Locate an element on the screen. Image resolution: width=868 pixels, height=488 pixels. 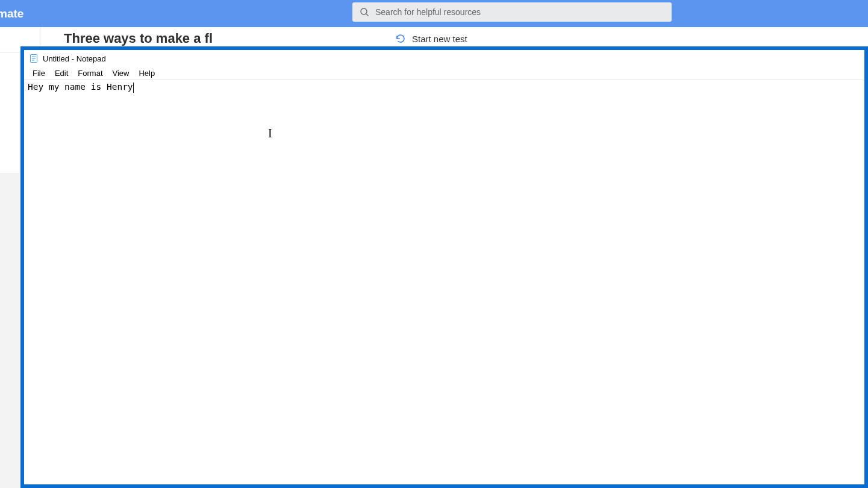
notepad-icon is located at coordinates (34, 58).